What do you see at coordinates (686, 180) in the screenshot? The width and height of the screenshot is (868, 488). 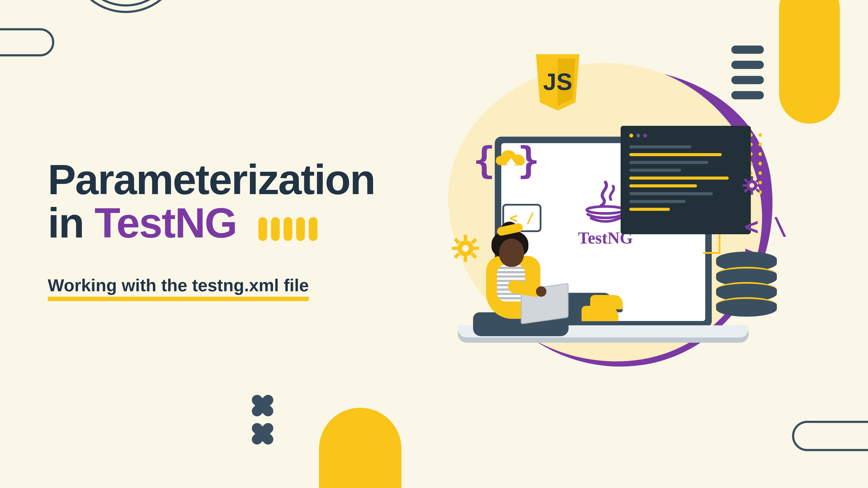 I see `code-window` at bounding box center [686, 180].